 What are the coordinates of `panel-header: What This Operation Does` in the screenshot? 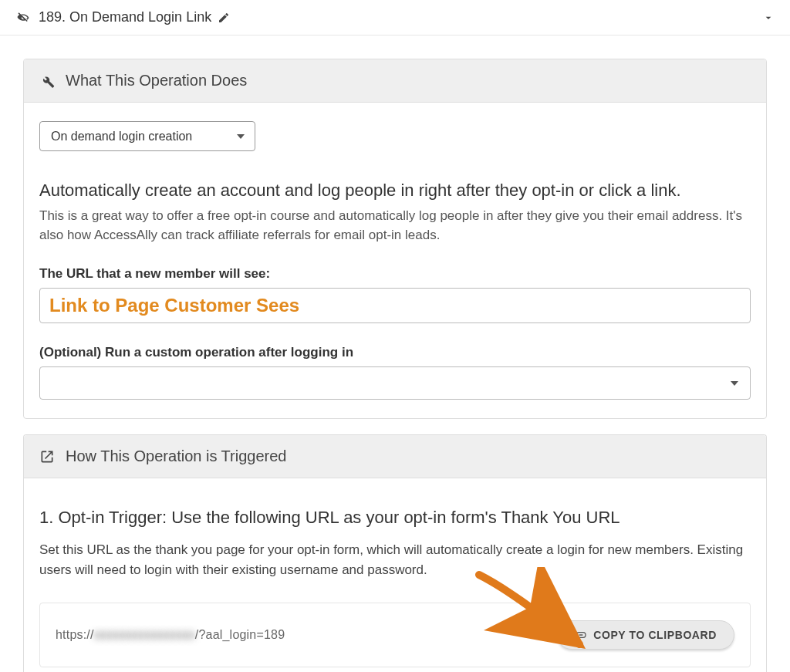 It's located at (395, 81).